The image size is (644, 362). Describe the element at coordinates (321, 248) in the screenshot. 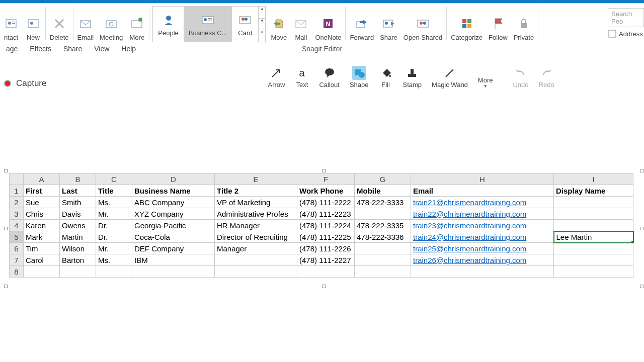

I see `table-row: 6 TimWilsonMr.DEF Company Manager(478) 1…` at that location.